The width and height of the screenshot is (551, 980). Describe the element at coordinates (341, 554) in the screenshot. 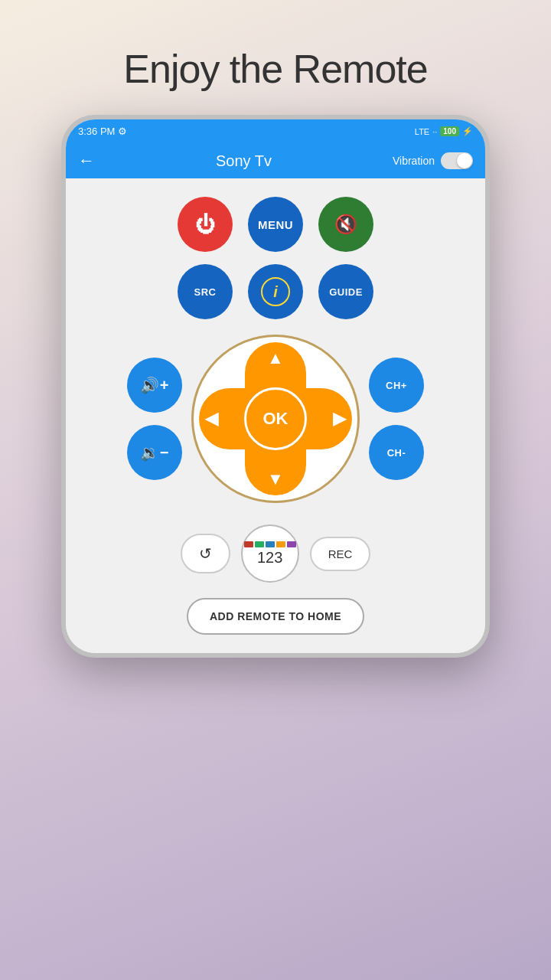

I see `rec-label: REC` at that location.